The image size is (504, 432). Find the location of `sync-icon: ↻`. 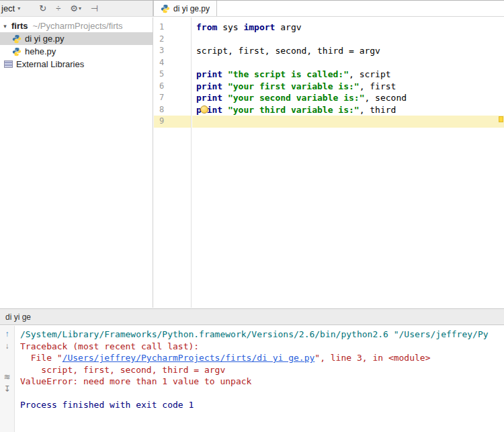

sync-icon: ↻ is located at coordinates (43, 8).